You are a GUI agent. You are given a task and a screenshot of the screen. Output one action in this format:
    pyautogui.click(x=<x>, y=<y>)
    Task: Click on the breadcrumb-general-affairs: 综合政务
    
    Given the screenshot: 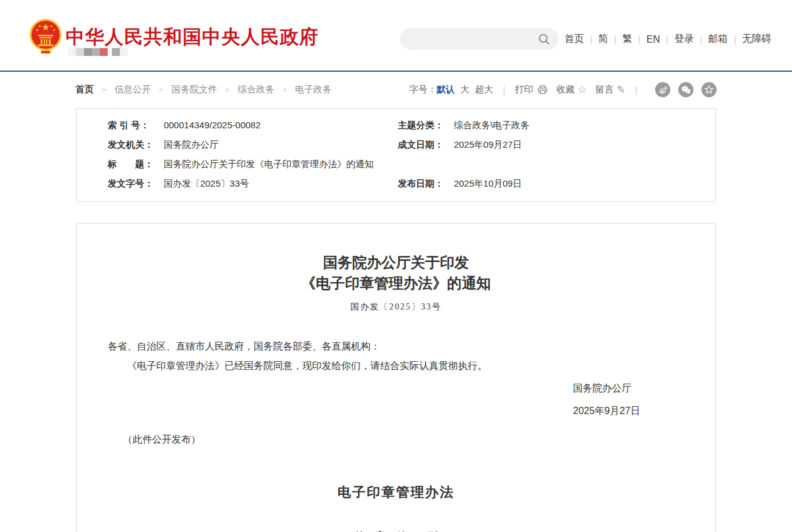 What is the action you would take?
    pyautogui.click(x=256, y=90)
    